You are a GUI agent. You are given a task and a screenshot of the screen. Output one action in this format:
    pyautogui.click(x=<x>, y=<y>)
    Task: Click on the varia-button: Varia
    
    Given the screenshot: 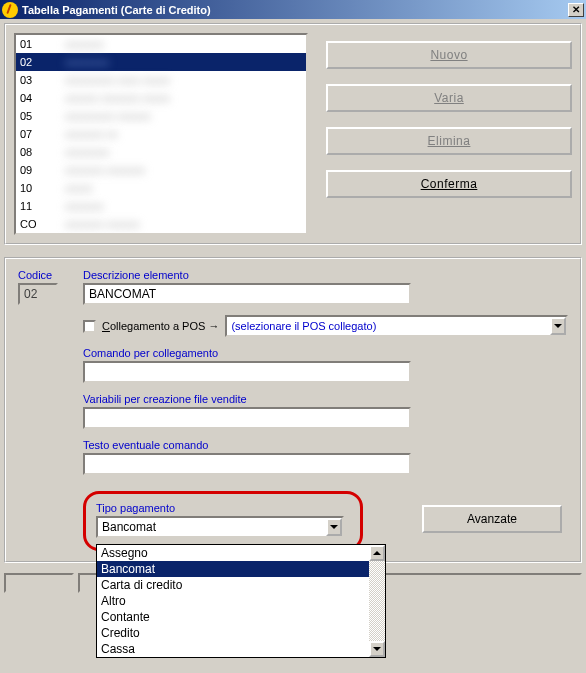 What is the action you would take?
    pyautogui.click(x=449, y=98)
    